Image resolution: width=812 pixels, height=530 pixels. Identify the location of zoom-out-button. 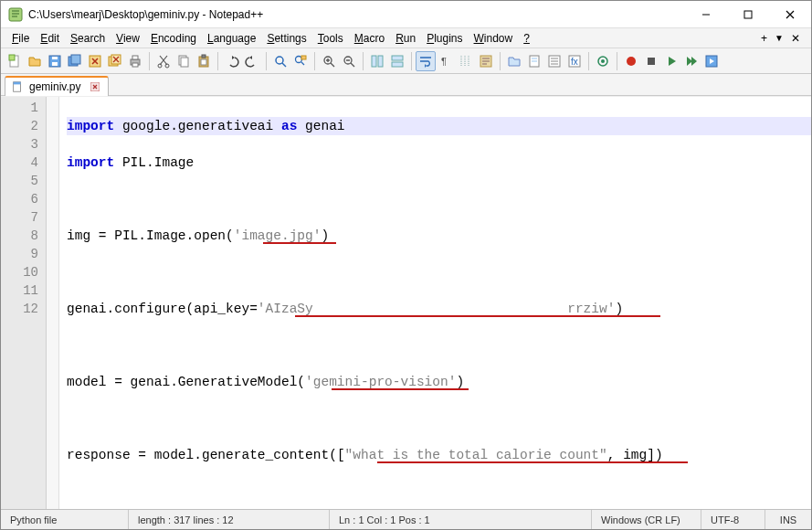
(349, 61).